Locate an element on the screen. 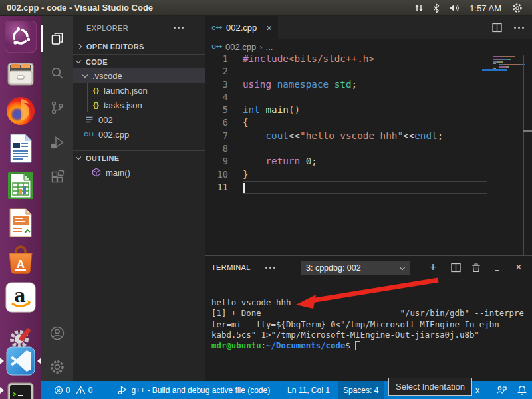  vscode-icon is located at coordinates (21, 361).